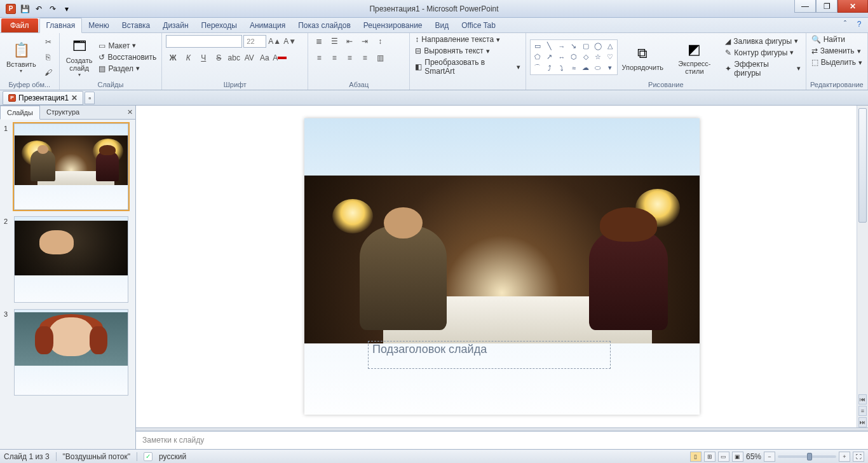 The image size is (868, 463). What do you see at coordinates (7, 167) in the screenshot?
I see `thumb-number-1: 1` at bounding box center [7, 167].